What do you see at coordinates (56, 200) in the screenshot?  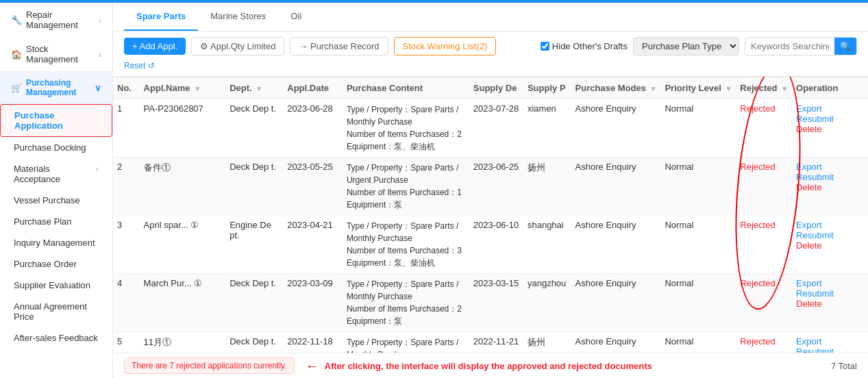 I see `sidebar-sub-vessel-purchase: Vessel Purchase` at bounding box center [56, 200].